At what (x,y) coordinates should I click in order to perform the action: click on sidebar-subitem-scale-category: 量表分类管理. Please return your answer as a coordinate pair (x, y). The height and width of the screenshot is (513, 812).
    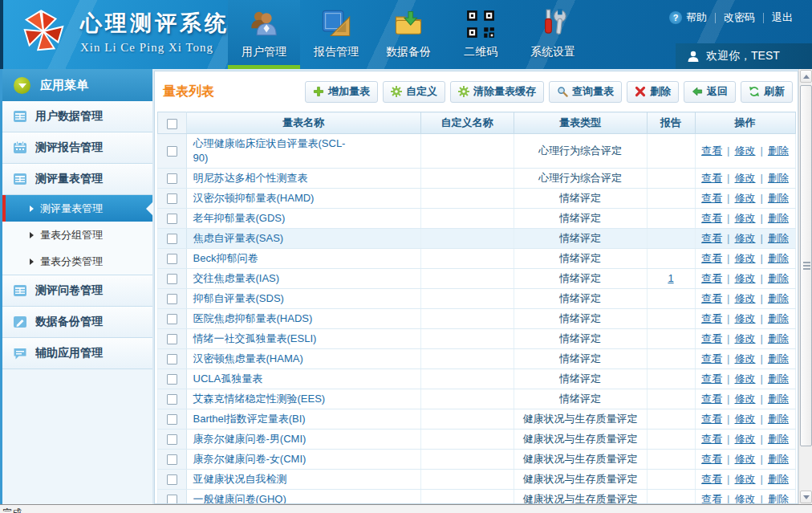
    Looking at the image, I should click on (77, 262).